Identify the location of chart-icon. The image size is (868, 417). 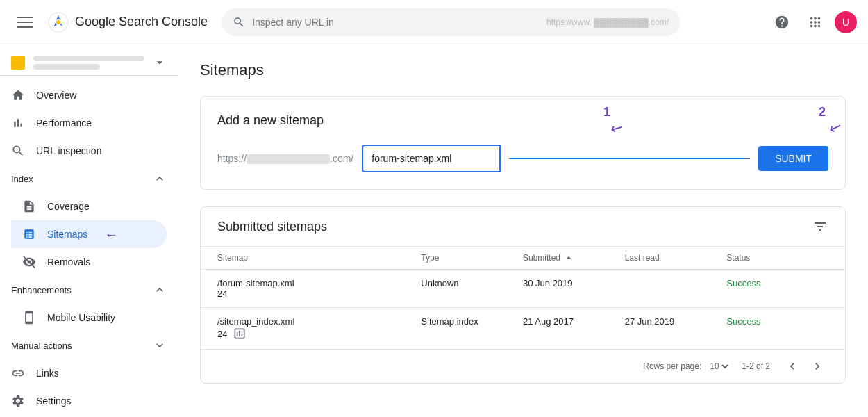
(240, 334).